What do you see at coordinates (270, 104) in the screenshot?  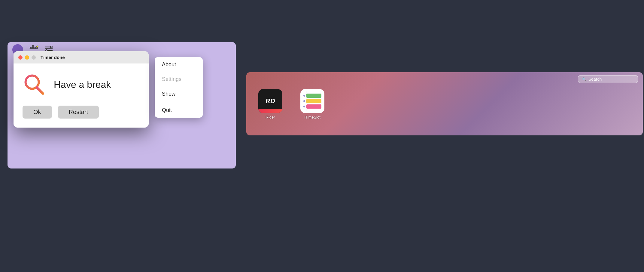 I see `rider-app-wrapper: RD Rider` at bounding box center [270, 104].